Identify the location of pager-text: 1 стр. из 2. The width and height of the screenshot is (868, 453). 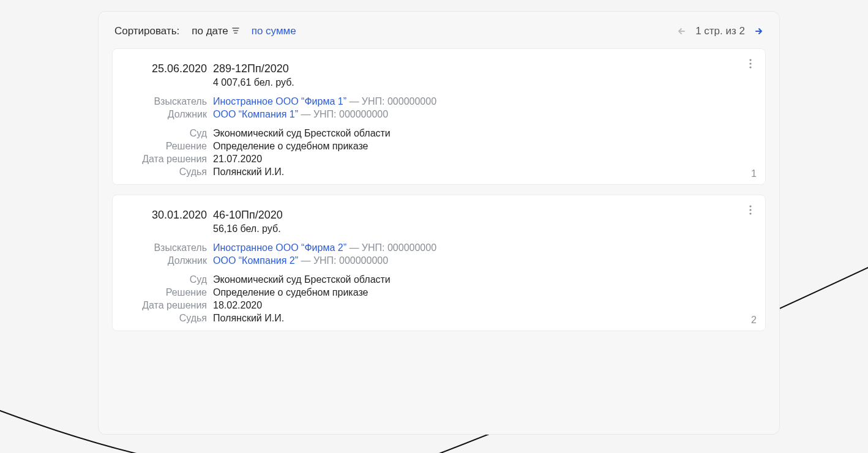
(720, 31).